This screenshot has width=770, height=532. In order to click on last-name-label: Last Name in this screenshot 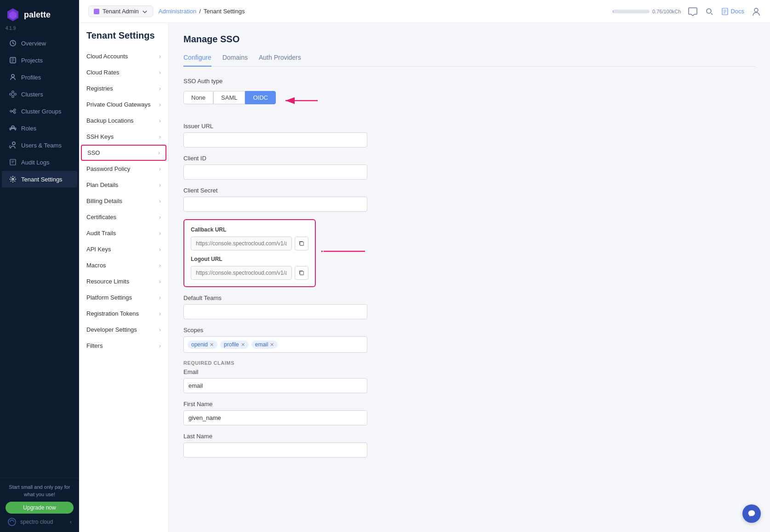, I will do `click(275, 436)`.